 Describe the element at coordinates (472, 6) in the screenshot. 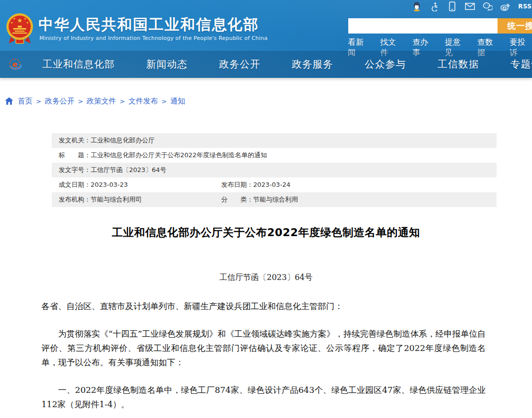

I see `topbar-icon-strip: RSS` at that location.